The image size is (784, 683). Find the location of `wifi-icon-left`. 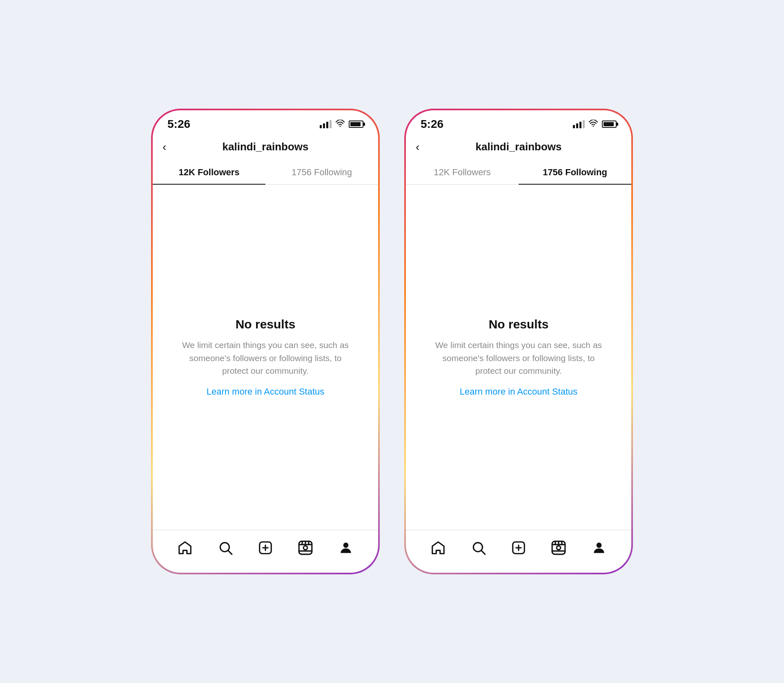

wifi-icon-left is located at coordinates (340, 124).